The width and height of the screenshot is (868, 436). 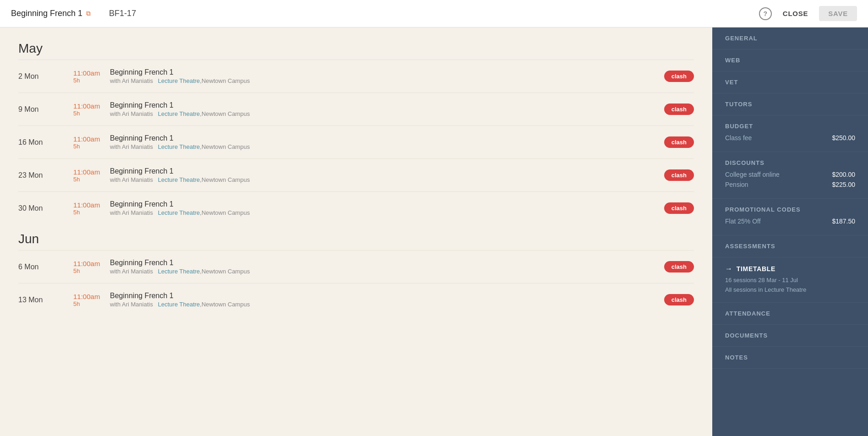 What do you see at coordinates (795, 14) in the screenshot?
I see `close-button: CLOSE` at bounding box center [795, 14].